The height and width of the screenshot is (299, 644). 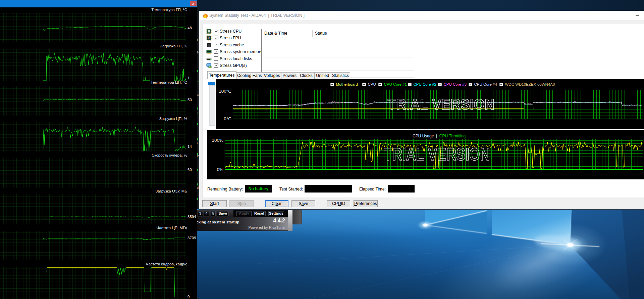 I want to click on svg-text: 3709, so click(x=192, y=238).